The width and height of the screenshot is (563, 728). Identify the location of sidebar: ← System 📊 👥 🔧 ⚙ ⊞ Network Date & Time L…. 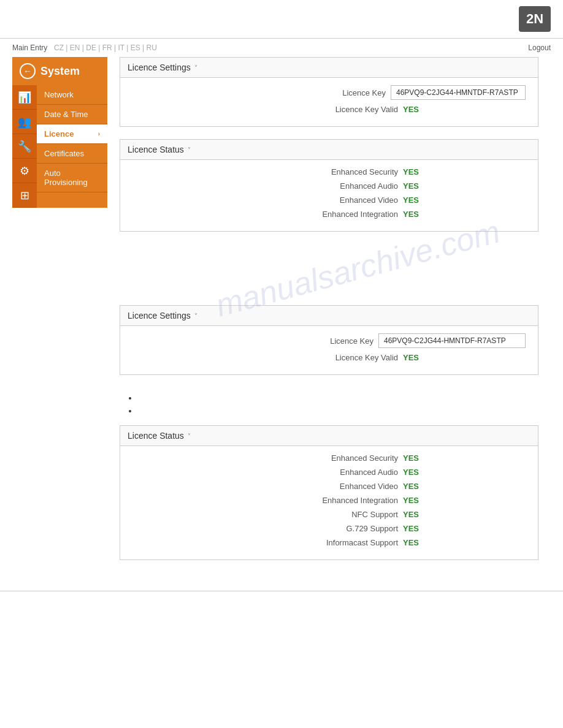
(60, 315).